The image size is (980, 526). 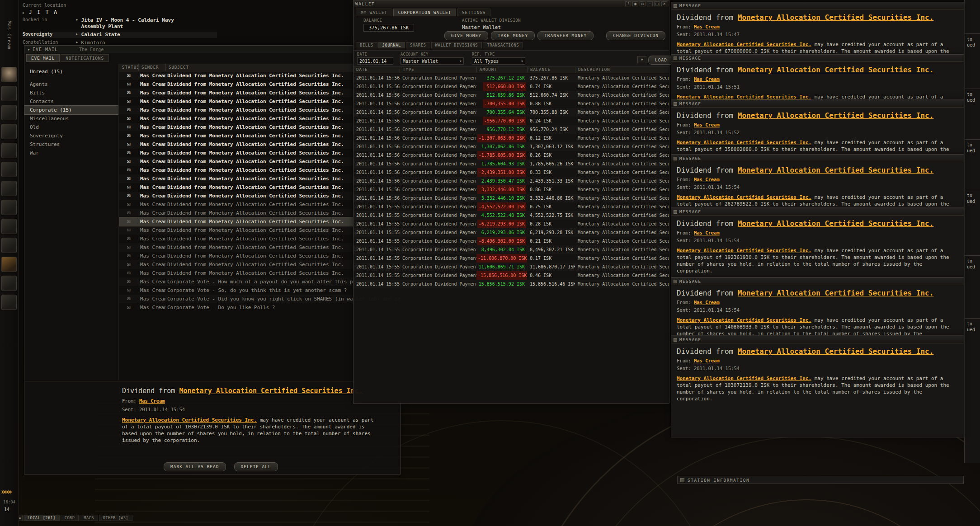 I want to click on wallet-help-button: ?, so click(x=628, y=4).